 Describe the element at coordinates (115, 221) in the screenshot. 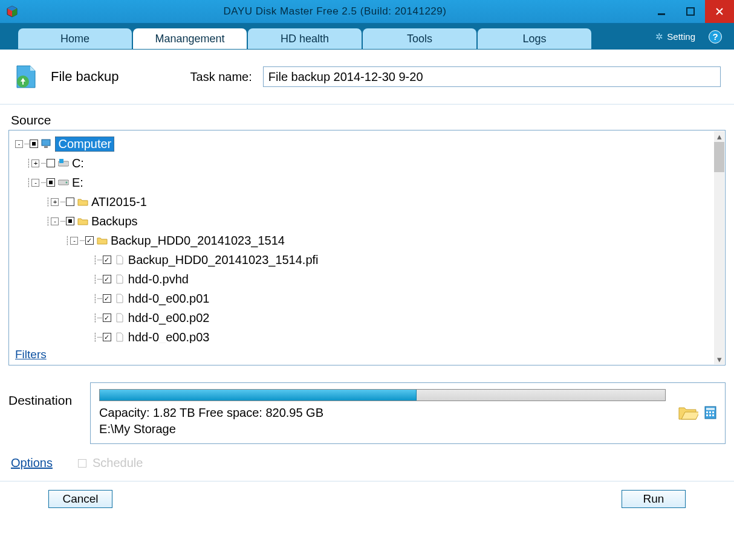

I see `tree-label: Backups` at that location.